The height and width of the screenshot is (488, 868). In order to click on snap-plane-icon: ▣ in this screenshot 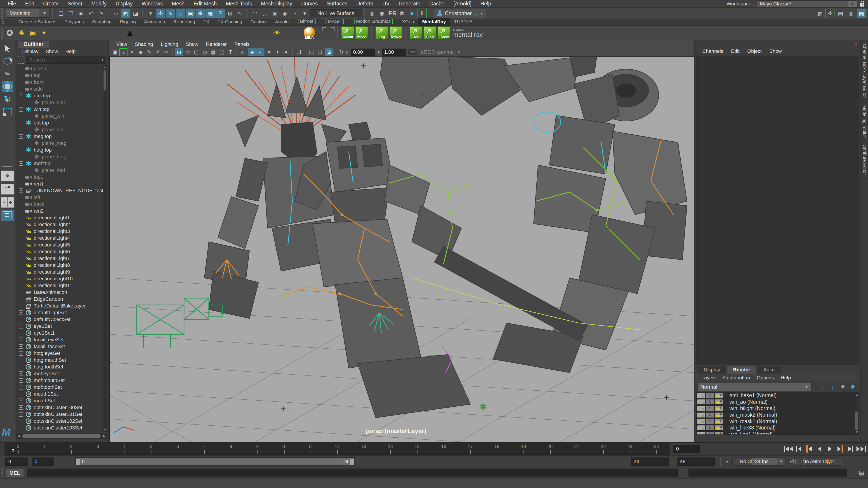, I will do `click(190, 13)`.